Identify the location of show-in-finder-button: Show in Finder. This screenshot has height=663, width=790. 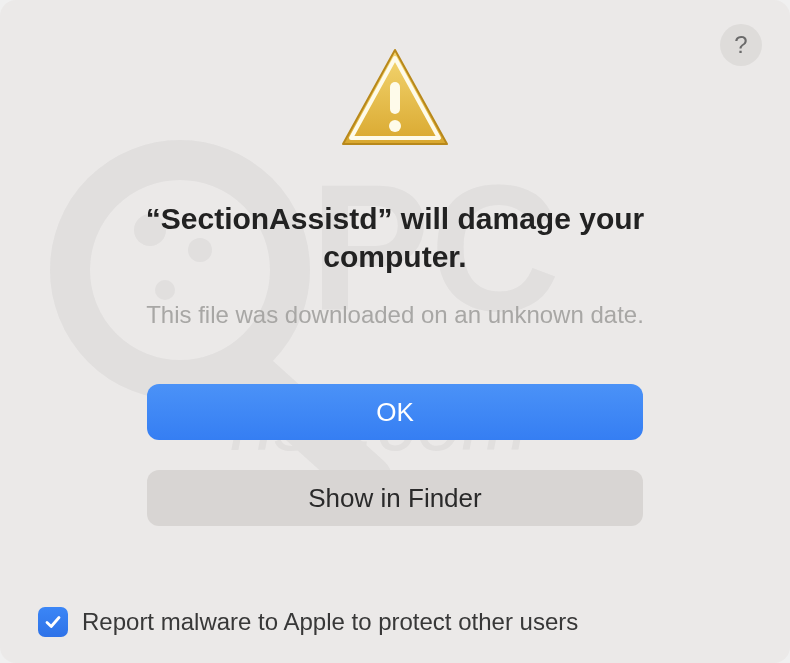
(395, 498).